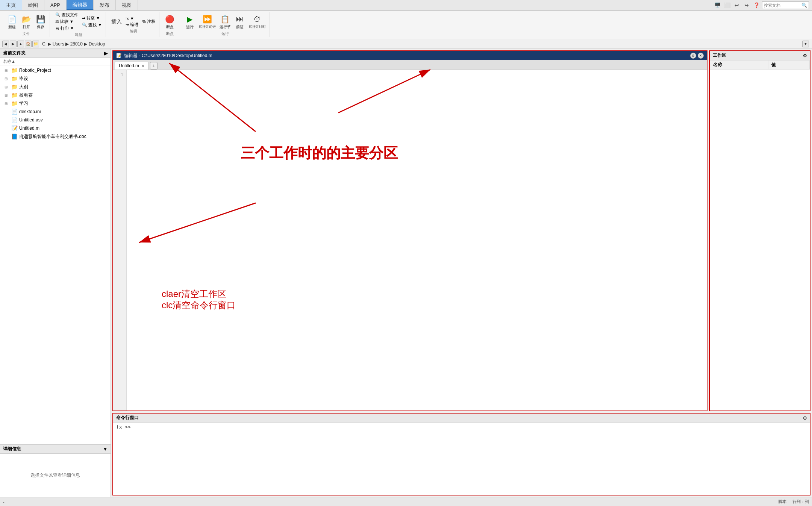 The height and width of the screenshot is (506, 812). What do you see at coordinates (154, 66) in the screenshot?
I see `add-tab-btn: +` at bounding box center [154, 66].